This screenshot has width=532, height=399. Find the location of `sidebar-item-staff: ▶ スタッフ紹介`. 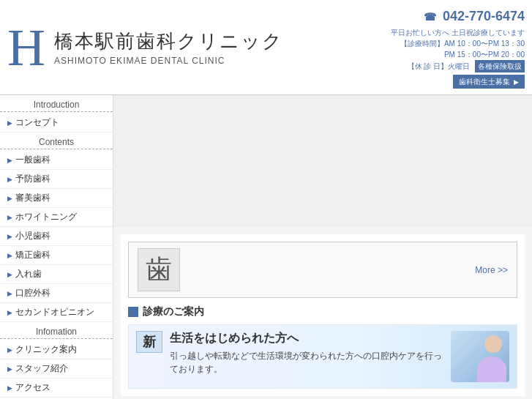

sidebar-item-staff: ▶ スタッフ紹介 is located at coordinates (56, 369).